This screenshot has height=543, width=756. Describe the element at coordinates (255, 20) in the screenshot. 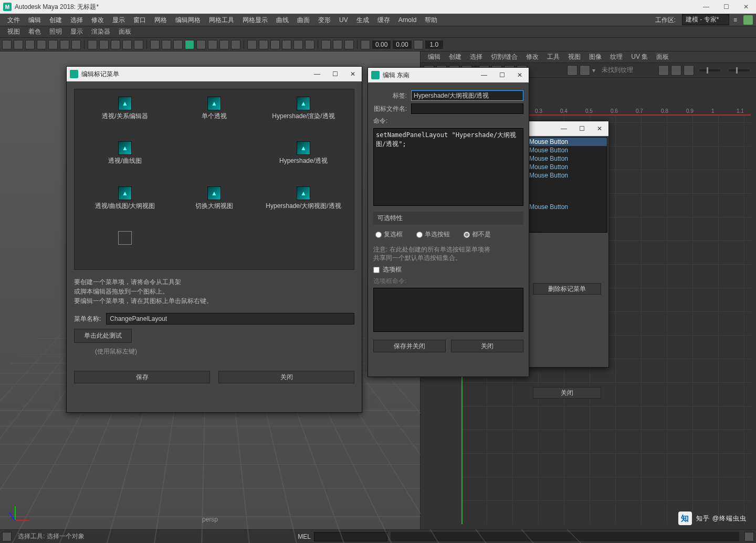

I see `menu-item: 网格显示` at that location.